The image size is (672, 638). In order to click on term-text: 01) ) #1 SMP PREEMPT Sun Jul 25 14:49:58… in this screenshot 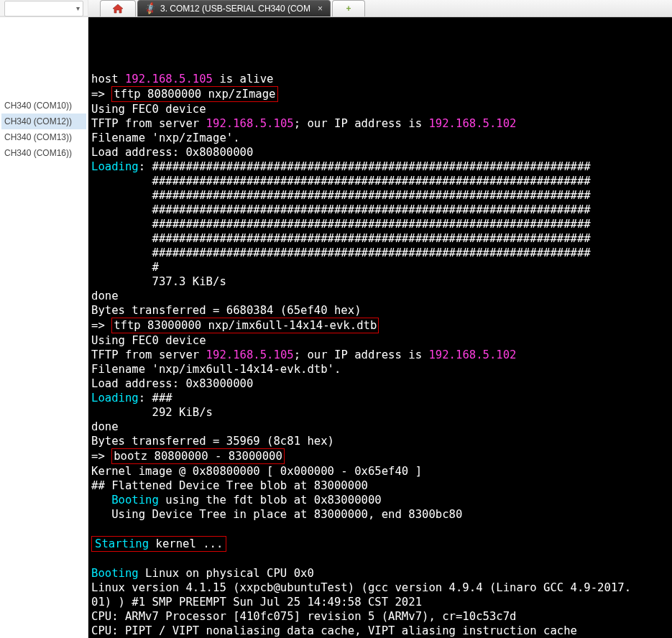, I will do `click(257, 602)`.